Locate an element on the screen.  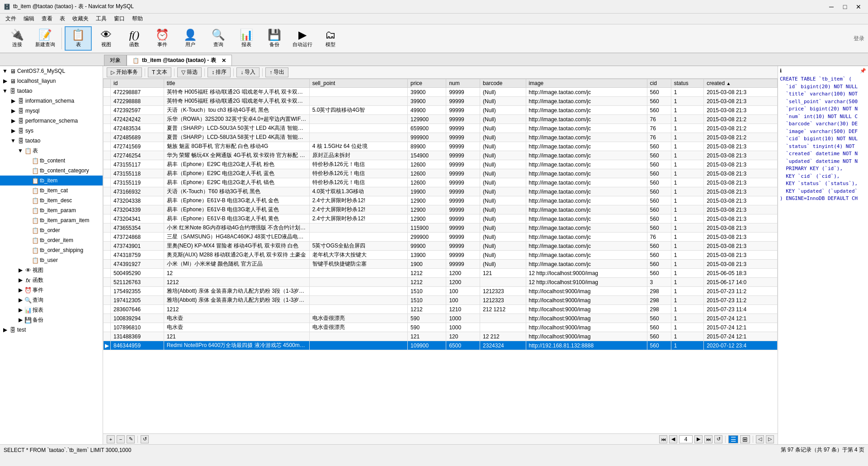
cell-price: 121 is located at coordinates (427, 337).